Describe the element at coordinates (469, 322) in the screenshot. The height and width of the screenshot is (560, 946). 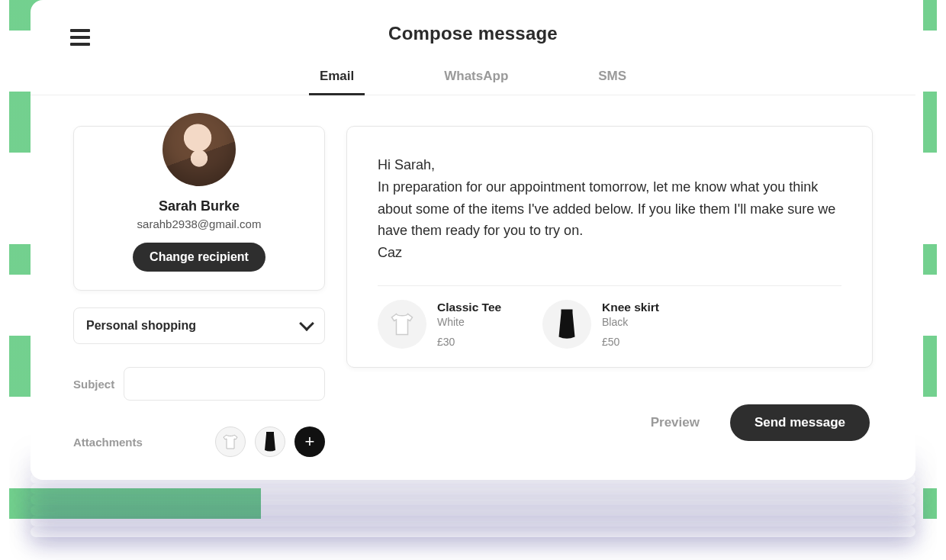
I see `product-variant: White` at that location.